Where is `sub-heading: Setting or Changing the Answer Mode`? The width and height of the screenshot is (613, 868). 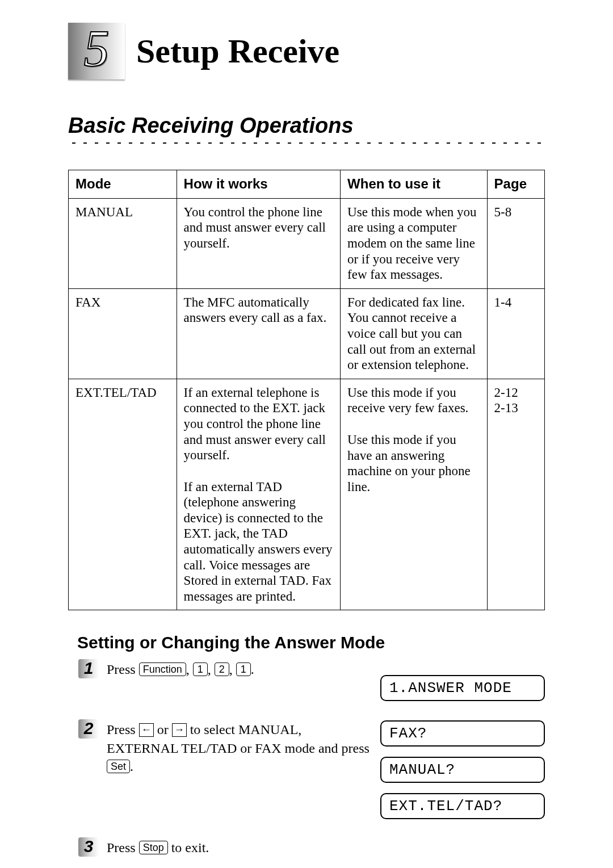 sub-heading: Setting or Changing the Answer Mode is located at coordinates (311, 643).